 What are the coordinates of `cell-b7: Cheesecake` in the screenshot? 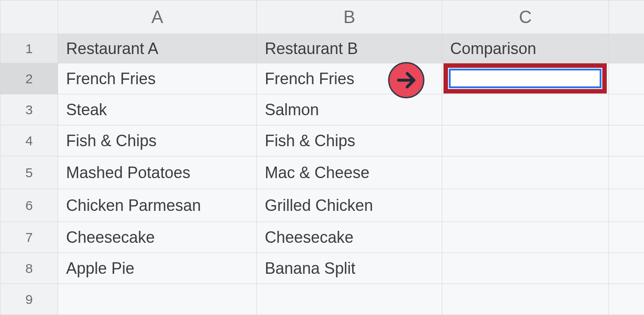 It's located at (349, 237).